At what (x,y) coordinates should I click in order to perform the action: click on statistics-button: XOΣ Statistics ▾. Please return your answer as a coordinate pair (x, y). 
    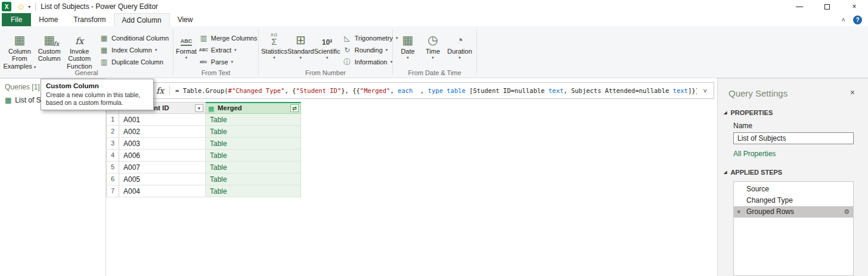
    Looking at the image, I should click on (274, 44).